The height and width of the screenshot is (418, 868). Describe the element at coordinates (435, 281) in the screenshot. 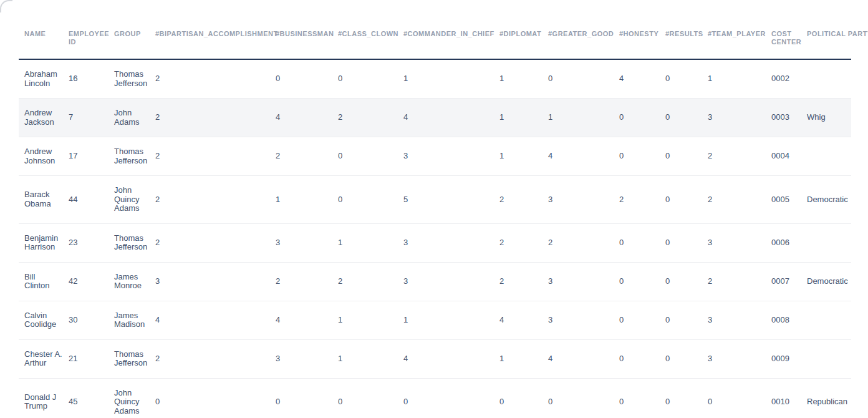

I see `table-row: Bill Clinton42James Monroe3223230020007D…` at that location.